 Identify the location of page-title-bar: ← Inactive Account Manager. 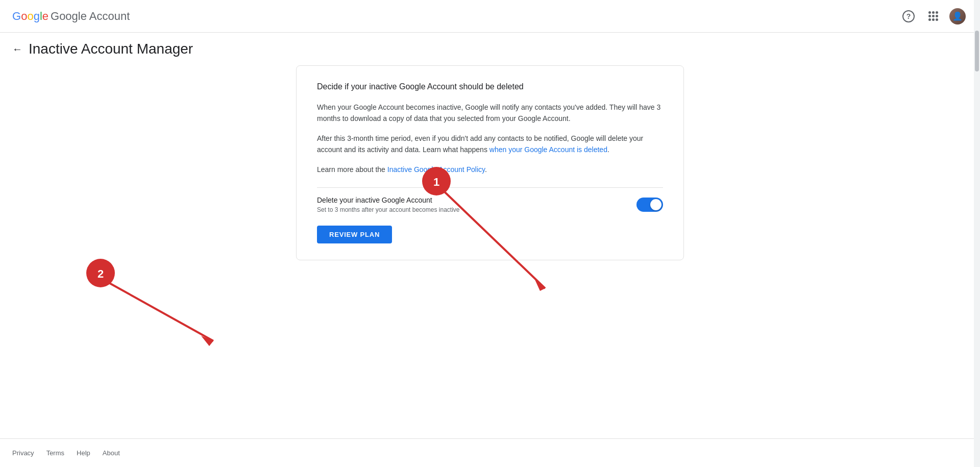
(490, 47).